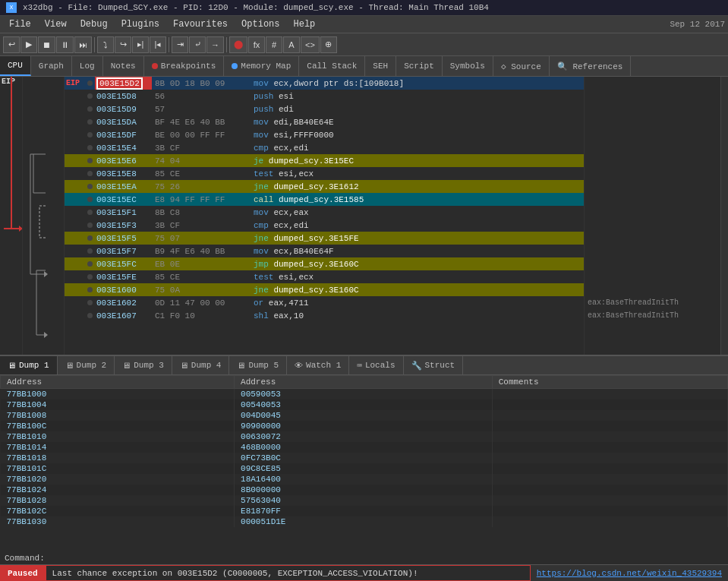  Describe the element at coordinates (11, 45) in the screenshot. I see `toolbar-restart: ↩` at that location.